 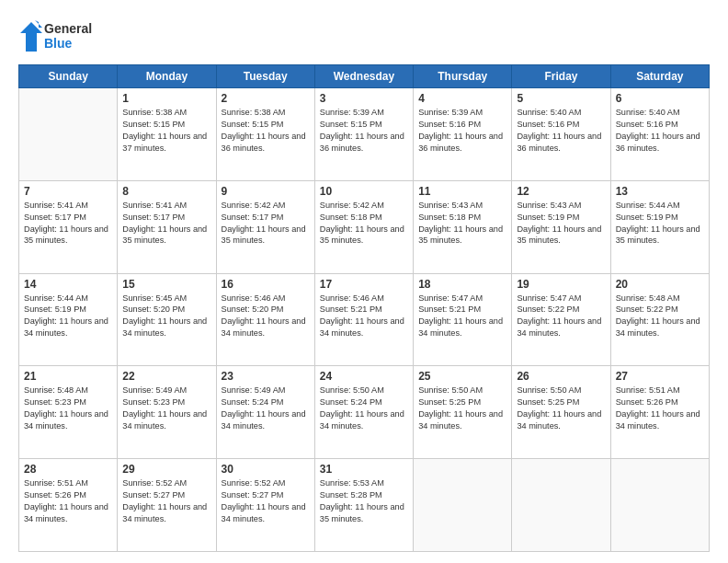 I want to click on day-number: 20, so click(x=660, y=284).